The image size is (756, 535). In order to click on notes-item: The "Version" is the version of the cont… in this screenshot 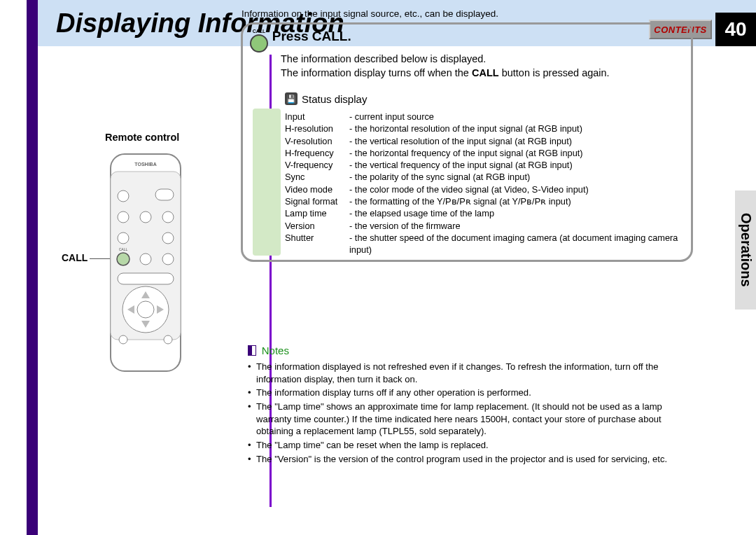, I will do `click(470, 459)`.